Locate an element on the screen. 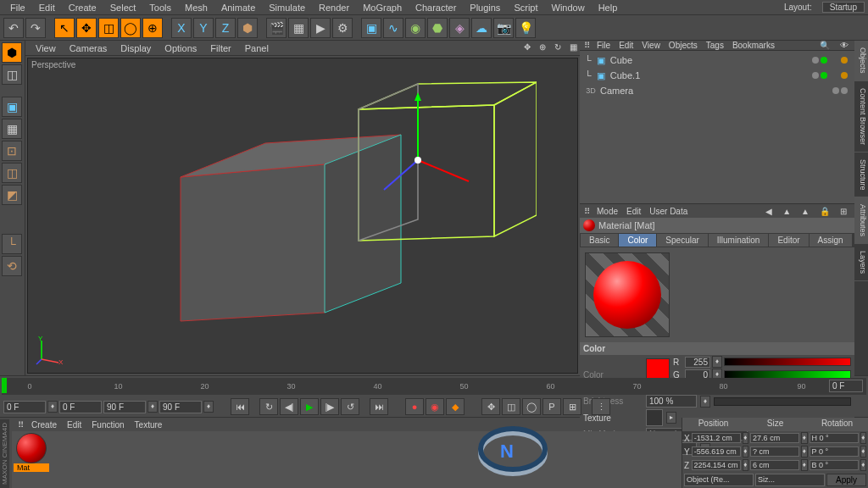  view-menu-view: View is located at coordinates (46, 48).